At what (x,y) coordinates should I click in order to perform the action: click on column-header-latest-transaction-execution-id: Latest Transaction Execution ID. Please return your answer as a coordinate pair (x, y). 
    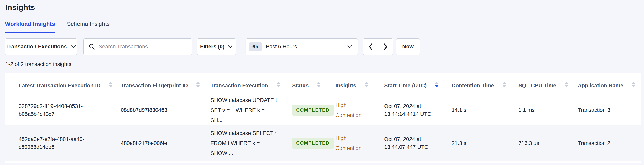
    Looking at the image, I should click on (60, 84).